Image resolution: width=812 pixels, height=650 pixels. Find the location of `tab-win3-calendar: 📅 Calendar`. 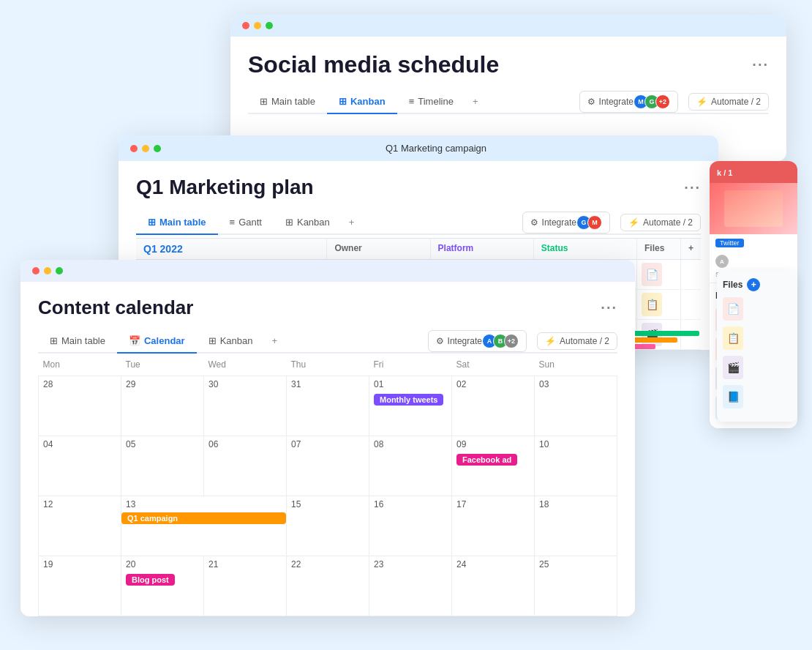

tab-win3-calendar: 📅 Calendar is located at coordinates (157, 341).